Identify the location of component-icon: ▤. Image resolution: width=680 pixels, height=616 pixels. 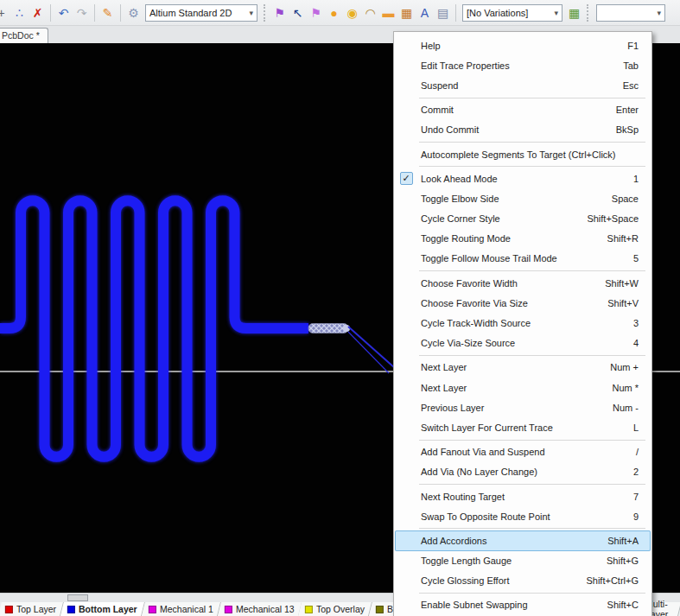
(442, 13).